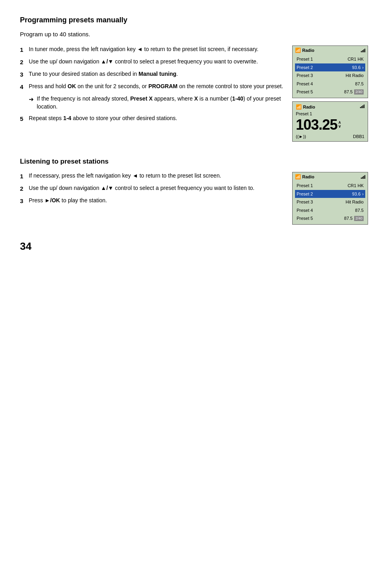 The width and height of the screenshot is (392, 567). Describe the element at coordinates (305, 92) in the screenshot. I see `preset-5-label: Preset 5` at that location.